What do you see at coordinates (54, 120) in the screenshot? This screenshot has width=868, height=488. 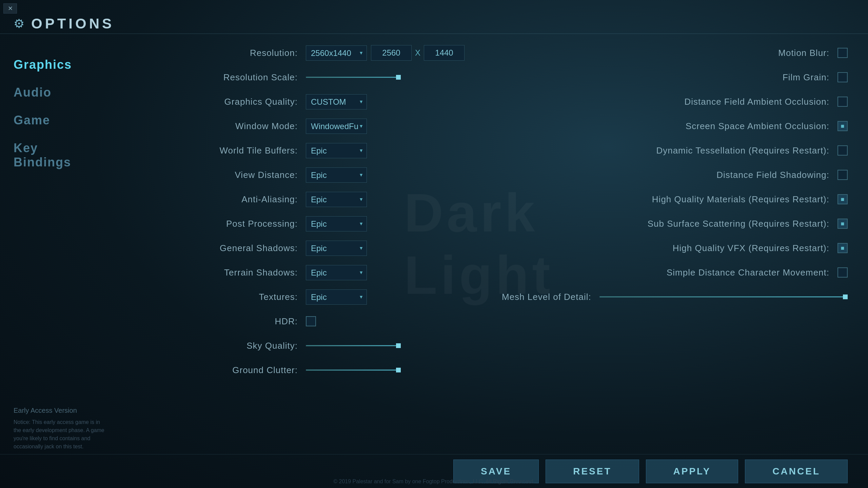 I see `sidebar-item-game: Game` at bounding box center [54, 120].